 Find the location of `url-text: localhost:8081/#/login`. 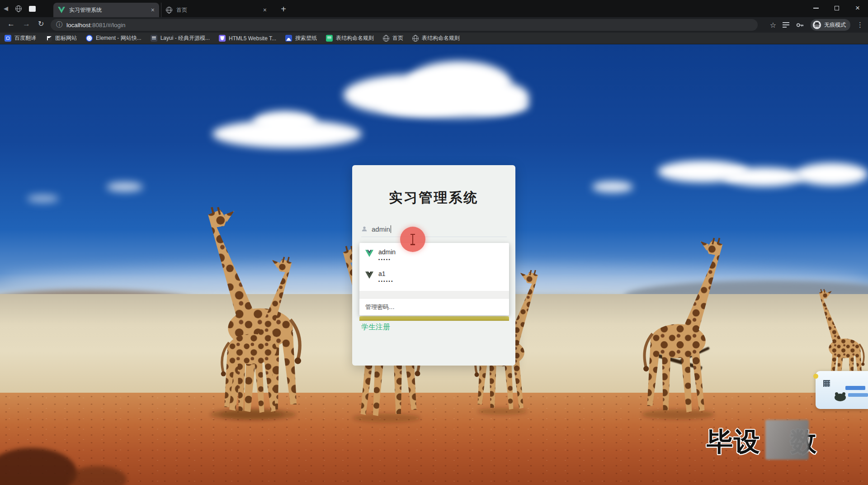

url-text: localhost:8081/#/login is located at coordinates (96, 25).